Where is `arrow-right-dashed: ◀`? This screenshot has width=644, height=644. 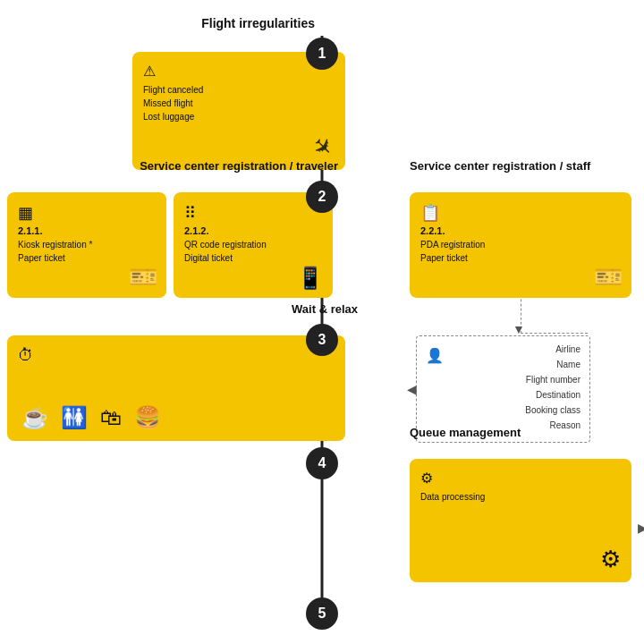
arrow-right-dashed: ◀ is located at coordinates (411, 389).